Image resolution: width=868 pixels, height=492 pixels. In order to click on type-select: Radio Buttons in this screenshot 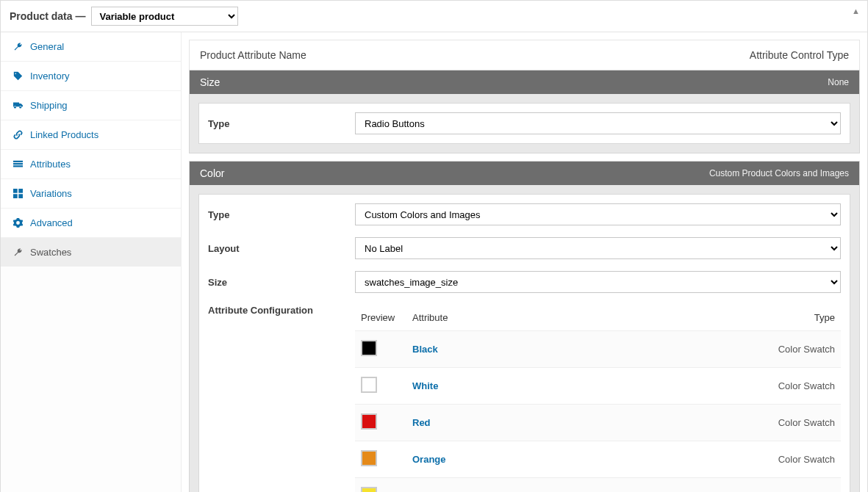, I will do `click(598, 123)`.